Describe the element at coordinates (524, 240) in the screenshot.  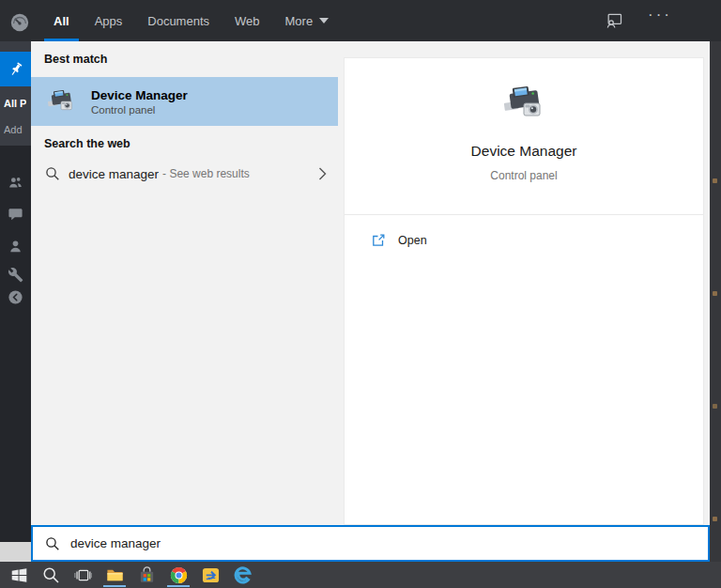
I see `open-action: Open` at that location.